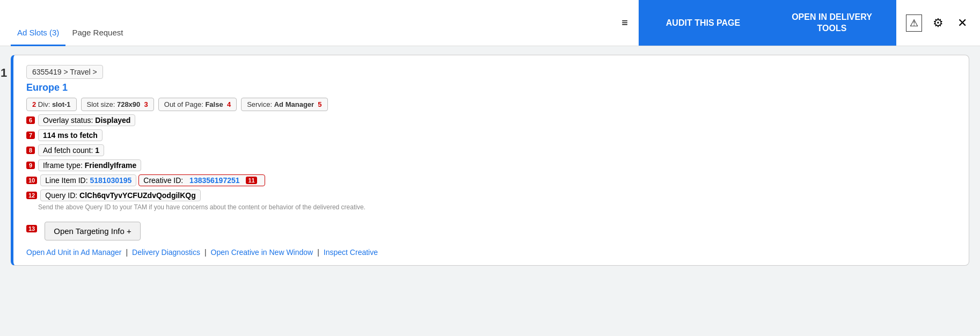 The width and height of the screenshot is (980, 336). Describe the element at coordinates (31, 165) in the screenshot. I see `iframe-num: 9` at that location.